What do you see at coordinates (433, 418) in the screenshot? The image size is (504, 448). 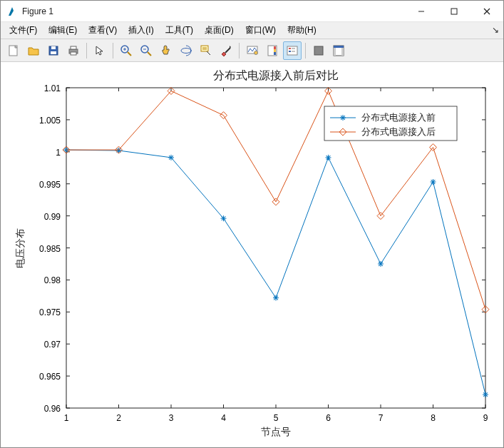 I see `x-tick-label: 8` at bounding box center [433, 418].